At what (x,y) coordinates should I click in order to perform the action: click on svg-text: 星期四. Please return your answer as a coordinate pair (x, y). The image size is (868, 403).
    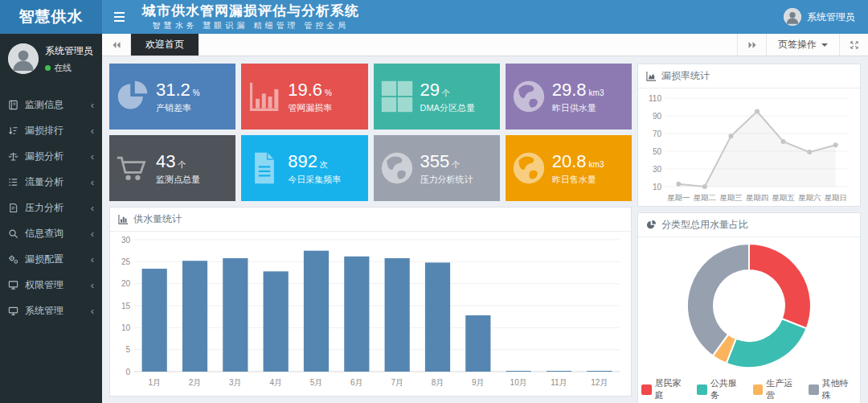
    Looking at the image, I should click on (757, 198).